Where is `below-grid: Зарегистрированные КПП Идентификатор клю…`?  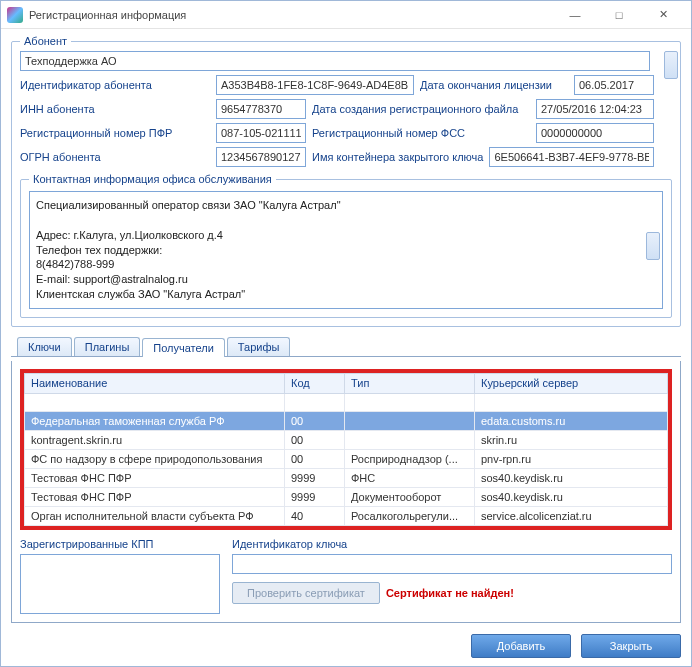
below-grid: Зарегистрированные КПП Идентификатор клю… is located at coordinates (346, 576).